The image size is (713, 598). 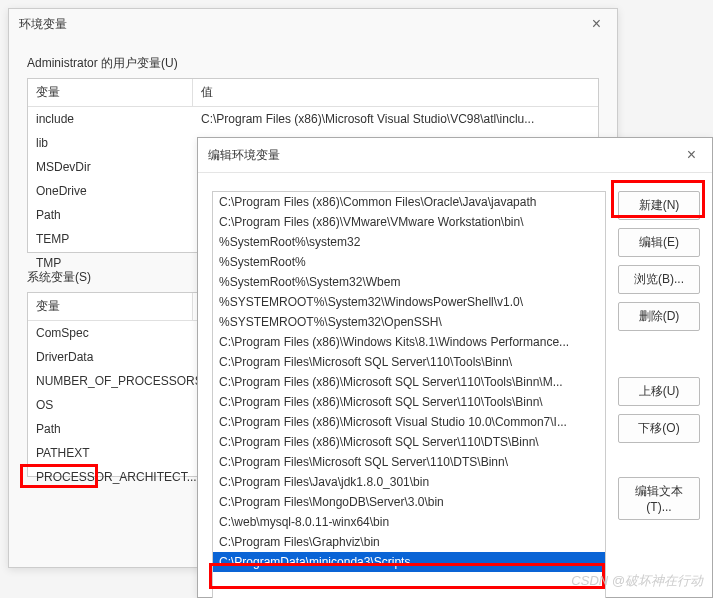 I want to click on edittext-button: 编辑文本(T)..., so click(x=659, y=498).